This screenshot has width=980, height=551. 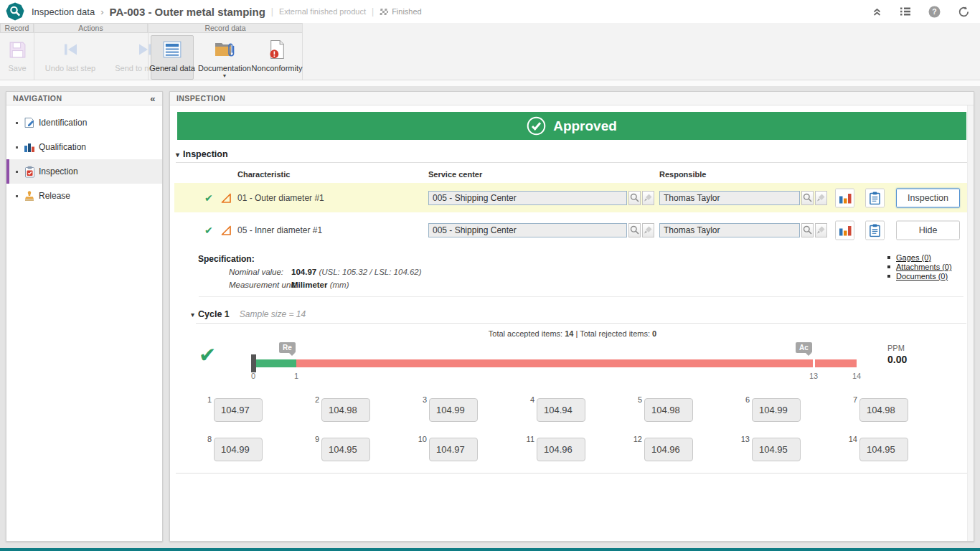 I want to click on measurement-cell: 9, so click(x=363, y=448).